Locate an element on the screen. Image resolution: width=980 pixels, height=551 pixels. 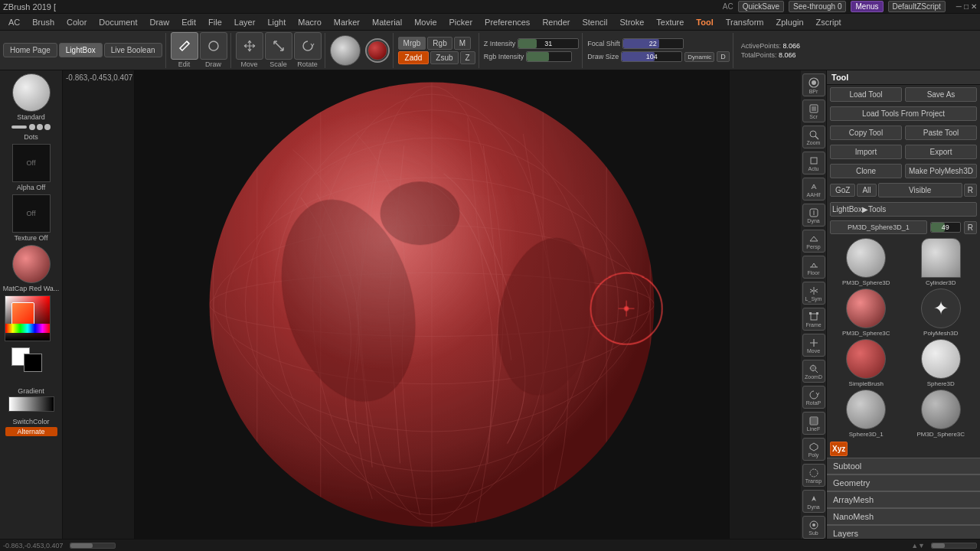
aahlf-button: AAHlf is located at coordinates (814, 189).